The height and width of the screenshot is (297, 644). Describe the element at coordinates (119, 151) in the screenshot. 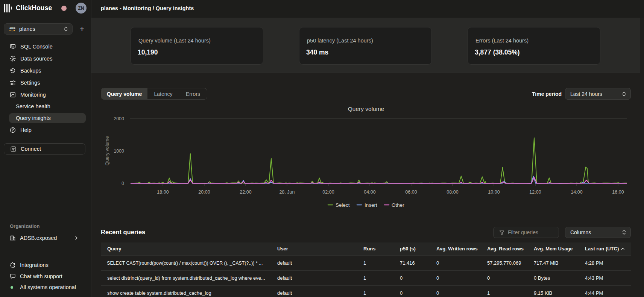

I see `svg-text: 1000` at that location.